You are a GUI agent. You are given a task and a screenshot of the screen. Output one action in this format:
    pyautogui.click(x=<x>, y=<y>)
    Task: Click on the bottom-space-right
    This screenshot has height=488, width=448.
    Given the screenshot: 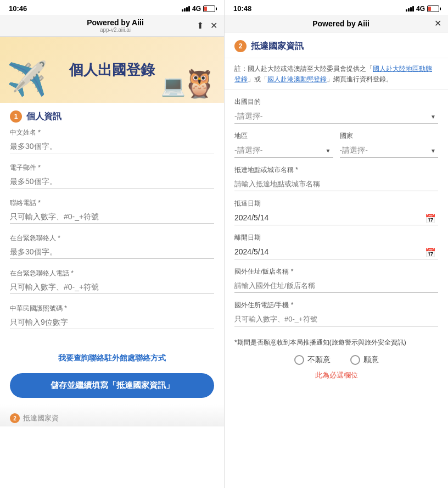 What is the action you would take?
    pyautogui.click(x=336, y=392)
    